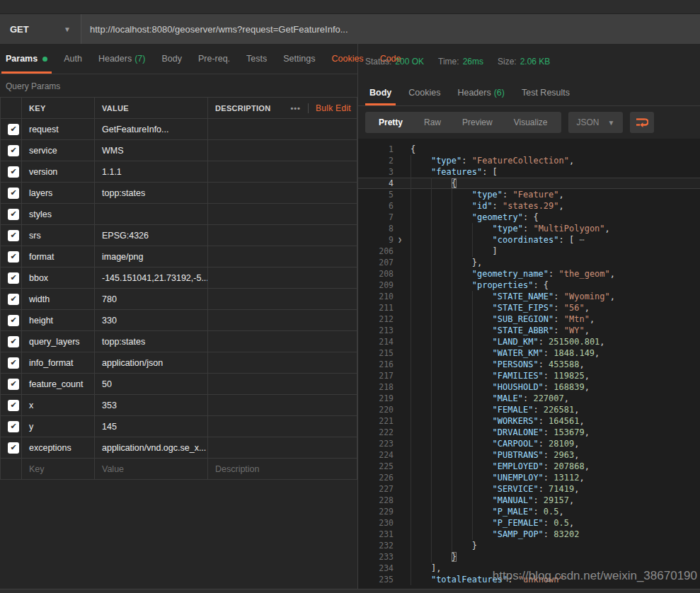 This screenshot has height=593, width=700. What do you see at coordinates (151, 299) in the screenshot?
I see `param-value-cell: 780` at bounding box center [151, 299].